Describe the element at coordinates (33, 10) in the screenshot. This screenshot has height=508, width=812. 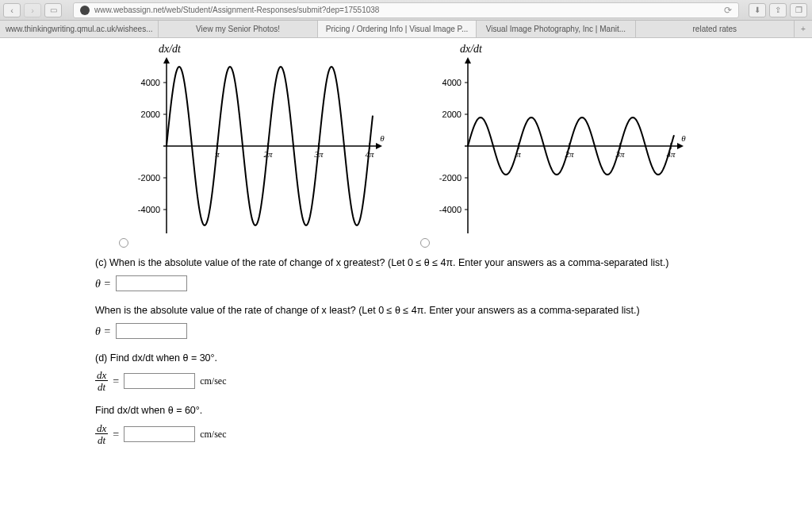
I see `forward-button: ›` at that location.